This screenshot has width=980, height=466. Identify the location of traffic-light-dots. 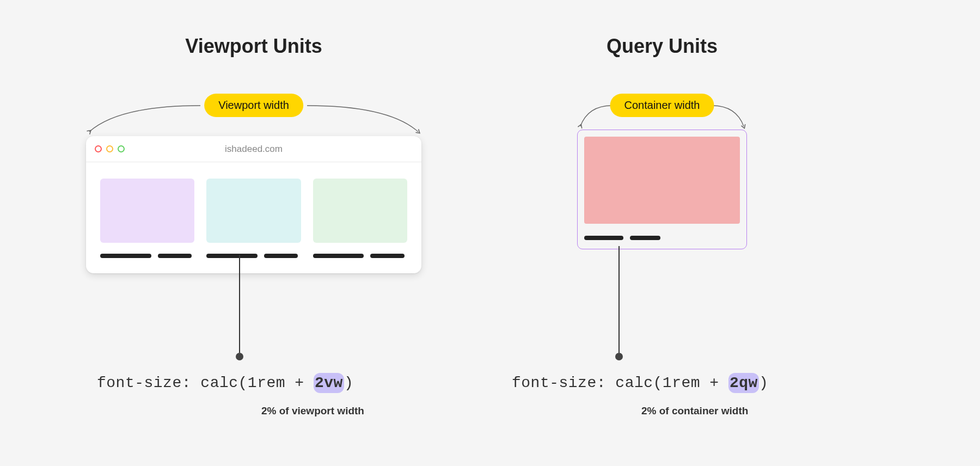
(110, 149).